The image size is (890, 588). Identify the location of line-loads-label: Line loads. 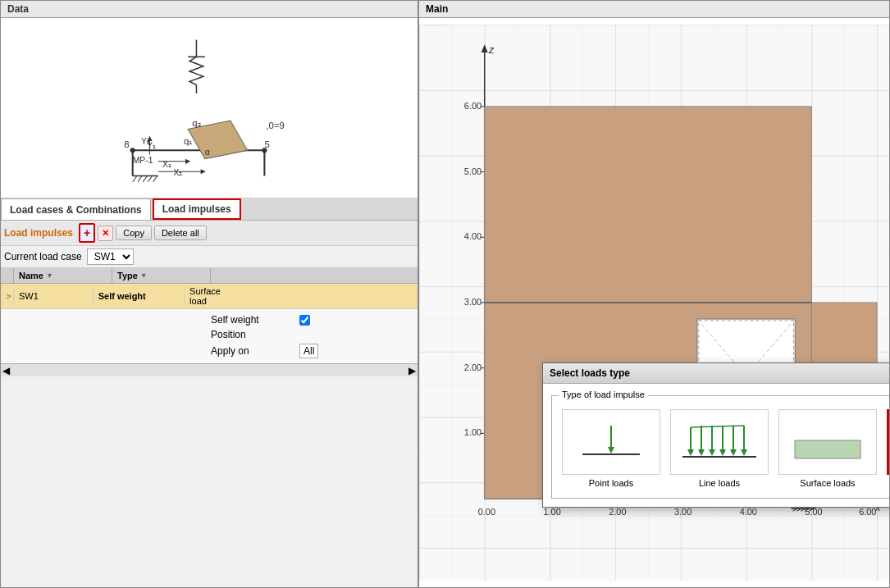
(719, 483).